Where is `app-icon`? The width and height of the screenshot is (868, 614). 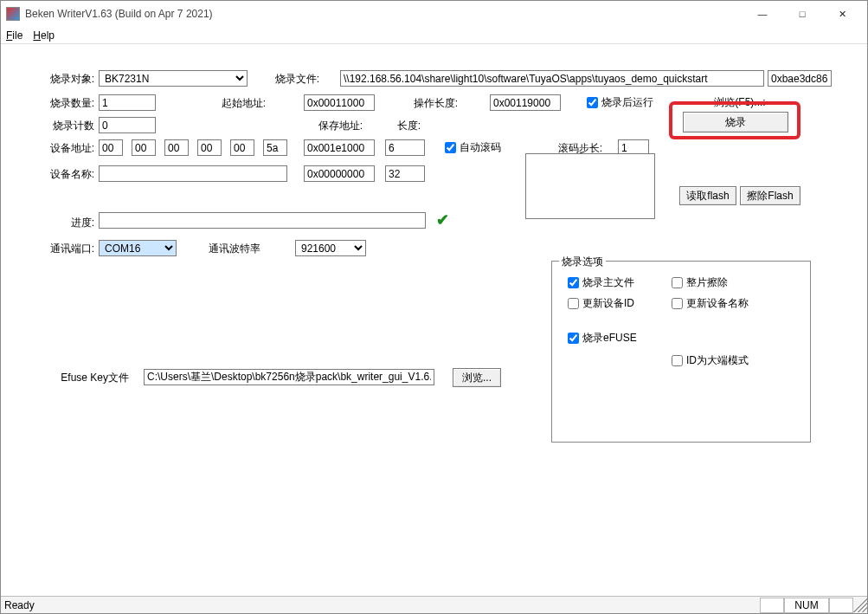
app-icon is located at coordinates (13, 14).